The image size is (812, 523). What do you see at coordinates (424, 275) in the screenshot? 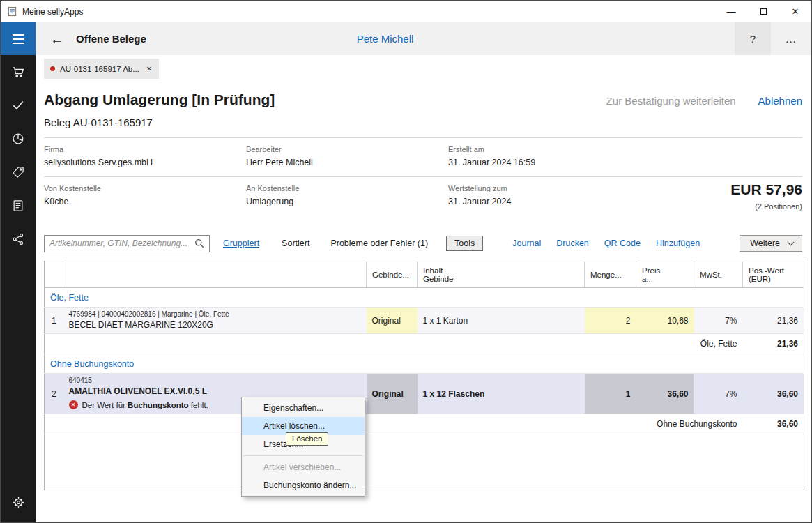
I see `table-header-row: Gebinde... InhaltGebinde Menge... Preisa…` at bounding box center [424, 275].